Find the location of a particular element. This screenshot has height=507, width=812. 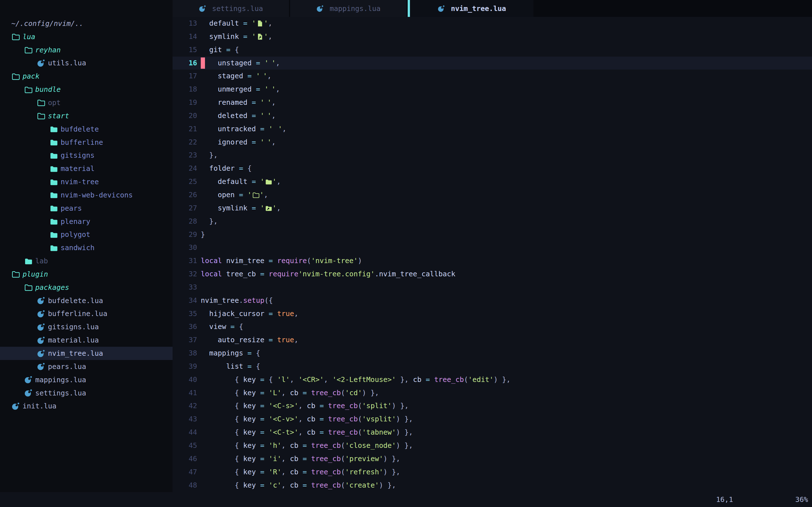

tree-root: ~/.config/nvim/.. is located at coordinates (86, 23).